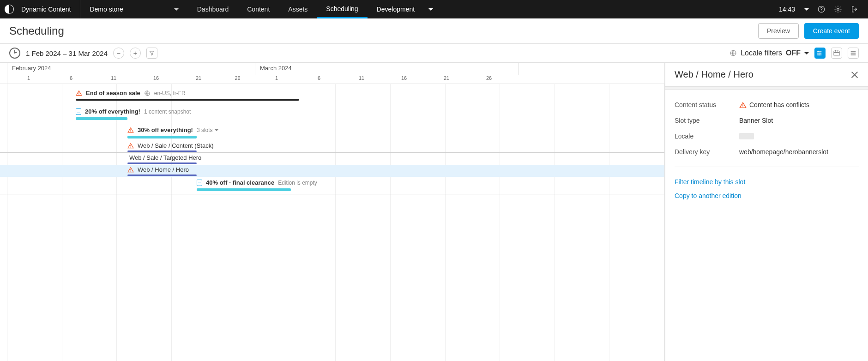  What do you see at coordinates (766, 167) in the screenshot?
I see `panel-divider` at bounding box center [766, 167].